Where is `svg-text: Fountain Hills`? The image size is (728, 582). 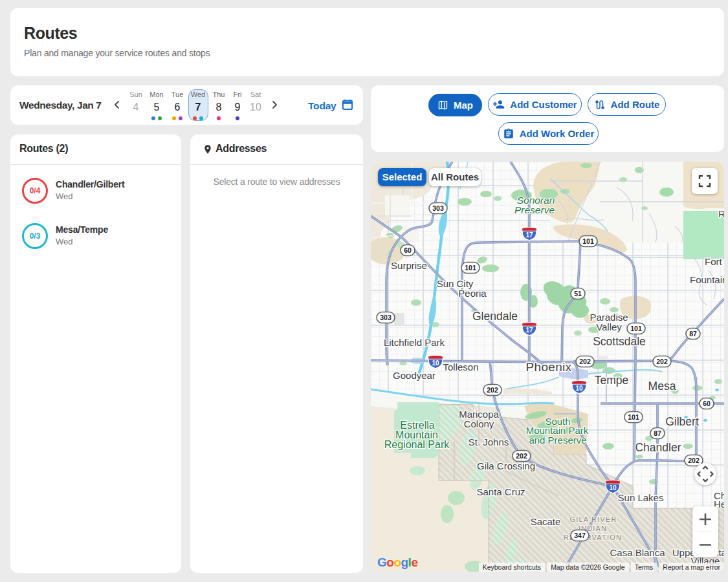
svg-text: Fountain Hills is located at coordinates (707, 279).